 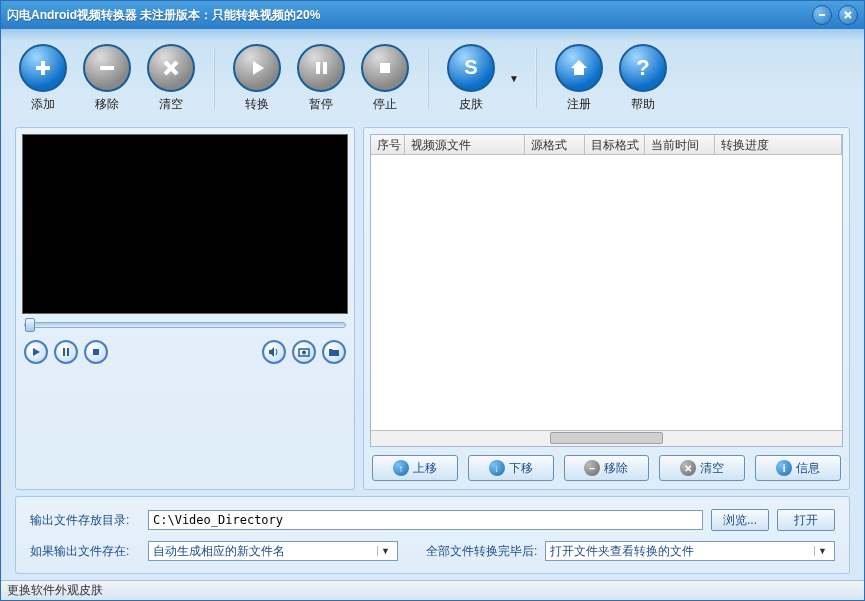 What do you see at coordinates (171, 68) in the screenshot?
I see `x-icon` at bounding box center [171, 68].